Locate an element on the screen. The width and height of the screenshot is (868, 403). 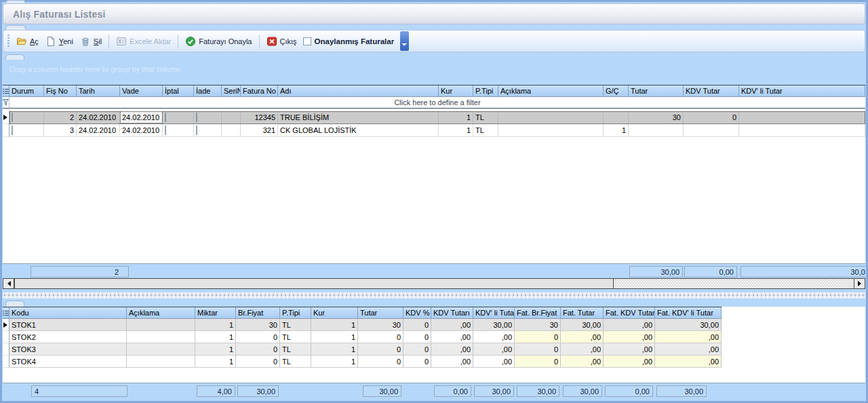
approved-invoices-checkbox: Onaylanmış Faturalar is located at coordinates (349, 41).